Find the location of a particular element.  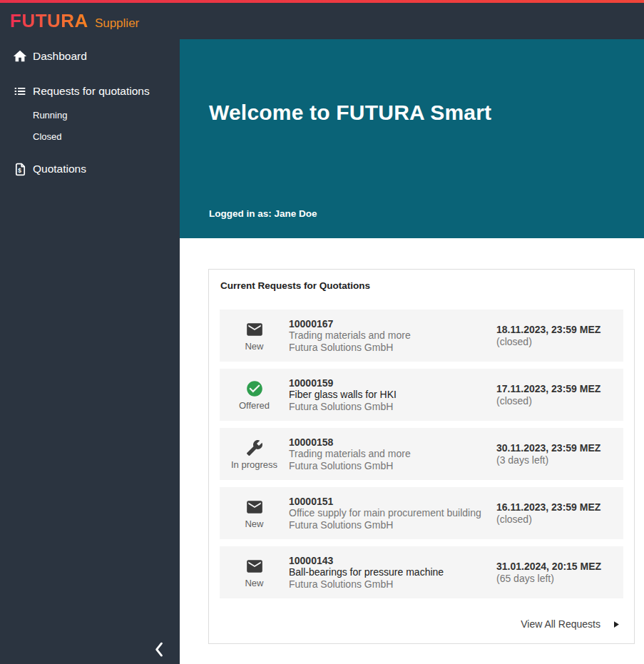

home-icon is located at coordinates (20, 56).